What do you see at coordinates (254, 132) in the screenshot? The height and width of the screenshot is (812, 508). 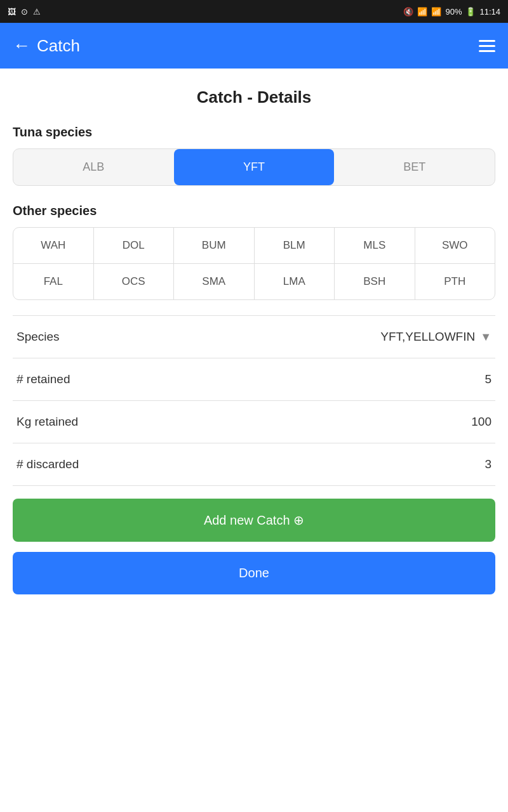 I see `tuna-species-label: Tuna species` at bounding box center [254, 132].